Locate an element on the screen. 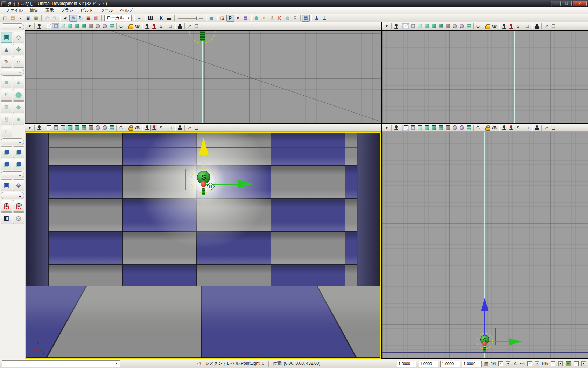 The width and height of the screenshot is (588, 368). scale-tool-button: ▣ is located at coordinates (89, 18).